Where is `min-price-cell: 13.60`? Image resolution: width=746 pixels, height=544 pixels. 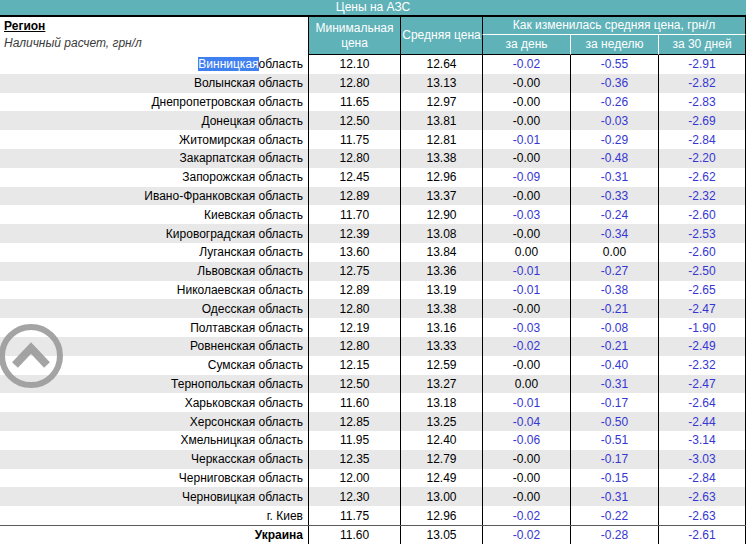
min-price-cell: 13.60 is located at coordinates (354, 252).